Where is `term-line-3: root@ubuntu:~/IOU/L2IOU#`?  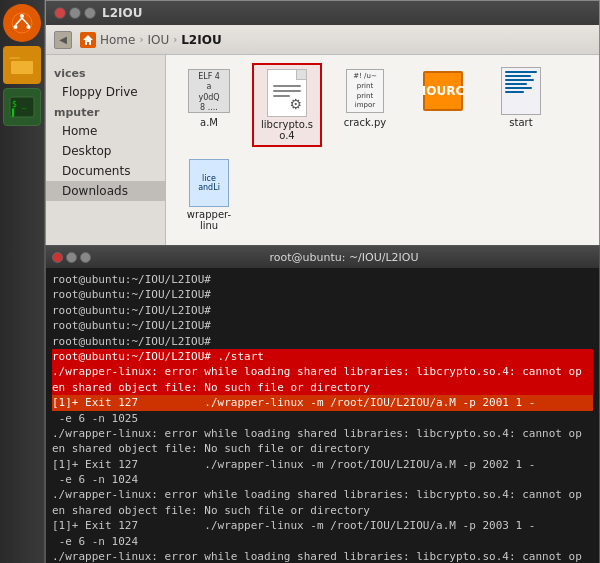 term-line-3: root@ubuntu:~/IOU/L2IOU# is located at coordinates (322, 310).